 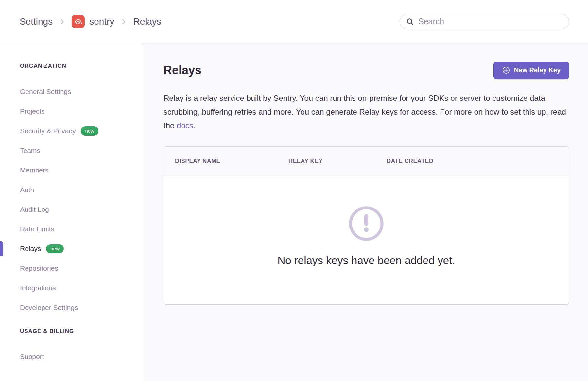 What do you see at coordinates (366, 112) in the screenshot?
I see `relays-description: Relay is a relay service built by Sentry…` at bounding box center [366, 112].